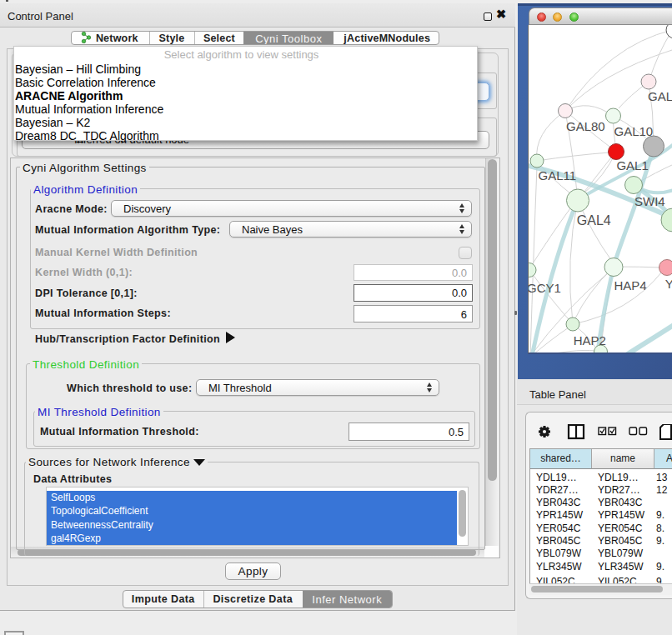  What do you see at coordinates (632, 165) in the screenshot?
I see `svg-text: GAL1` at bounding box center [632, 165].